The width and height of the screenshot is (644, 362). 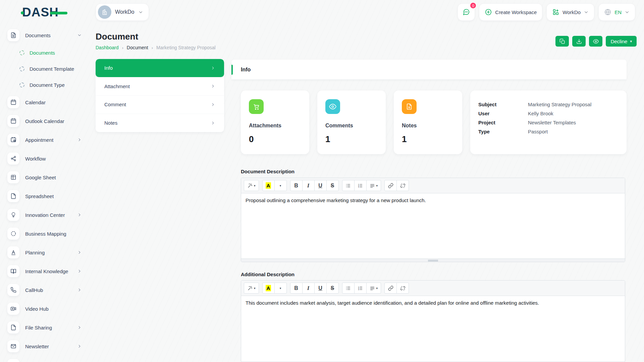 I want to click on tab-info: Info, so click(x=160, y=68).